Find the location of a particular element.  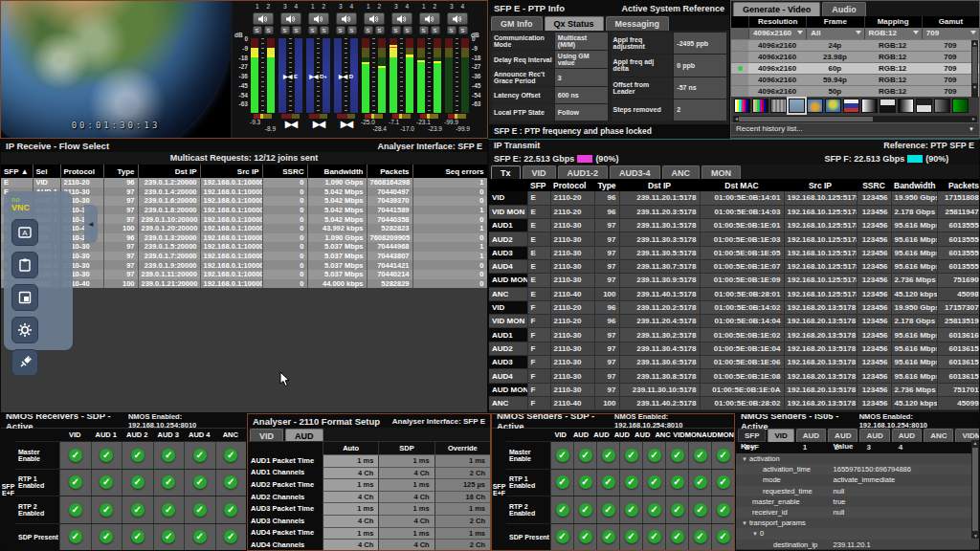

status-cell-rtp-1-enabled-aud-1: ✓ is located at coordinates (107, 483).